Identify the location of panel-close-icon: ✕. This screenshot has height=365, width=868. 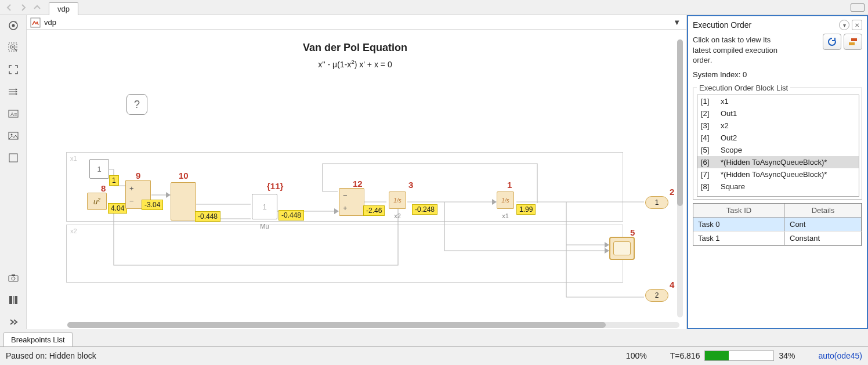
(857, 25).